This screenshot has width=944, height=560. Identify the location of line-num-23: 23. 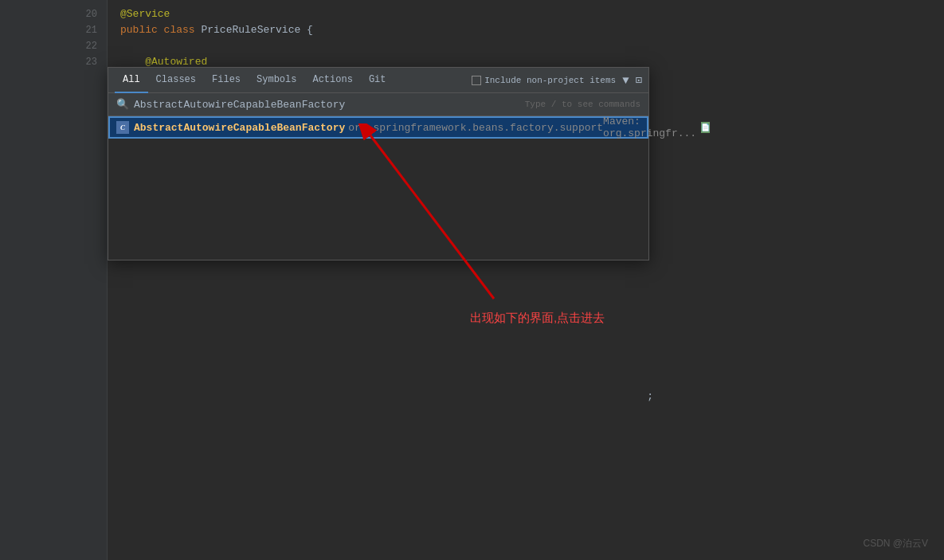
(53, 62).